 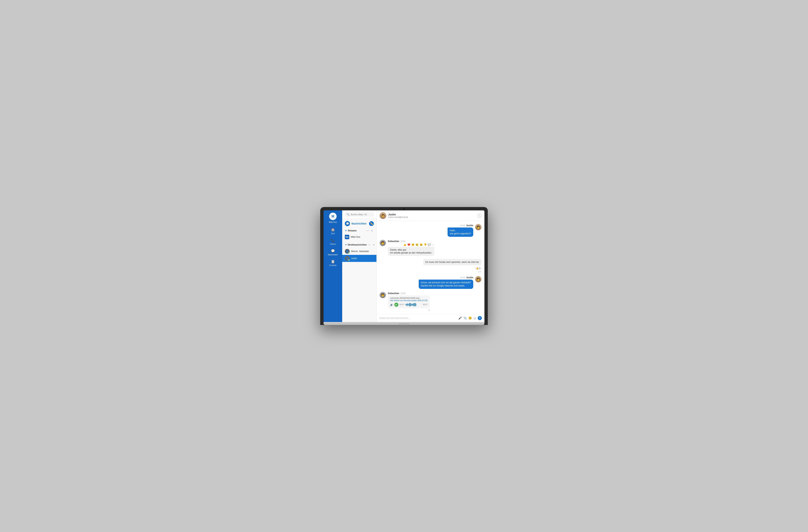 I want to click on msg-bubble-justin-2: Achso, sie kümmert sich um die ganzen Ve…, so click(x=446, y=284).